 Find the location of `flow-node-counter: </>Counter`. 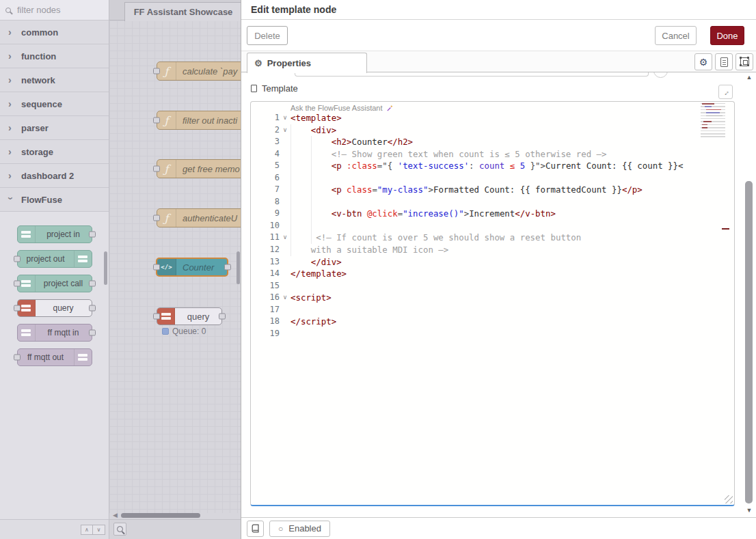

flow-node-counter: </>Counter is located at coordinates (192, 267).